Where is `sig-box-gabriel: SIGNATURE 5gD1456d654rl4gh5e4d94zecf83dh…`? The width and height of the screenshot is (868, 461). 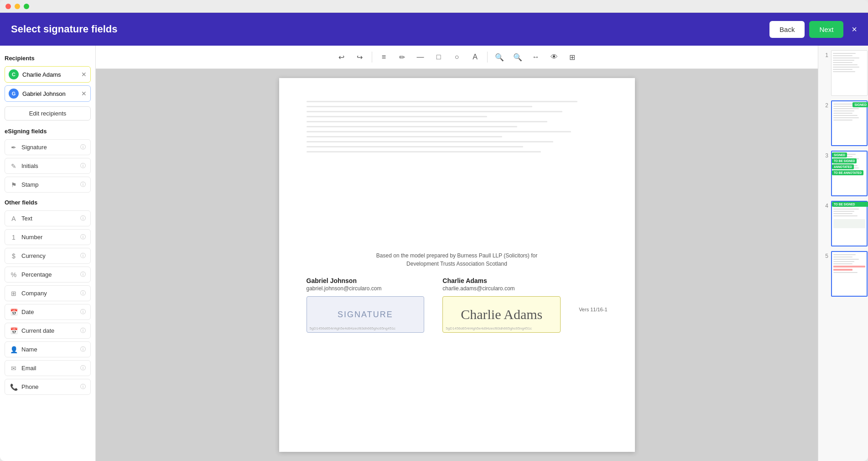 sig-box-gabriel: SIGNATURE 5gD1456d654rl4gh5e4d94zecf83dh… is located at coordinates (366, 314).